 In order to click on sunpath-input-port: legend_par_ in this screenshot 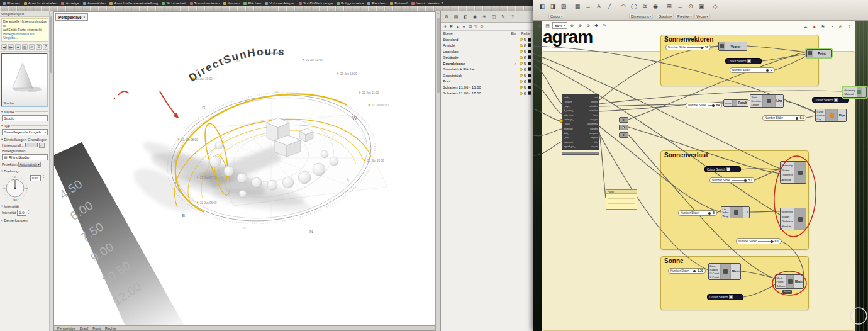, I will do `click(570, 147)`.